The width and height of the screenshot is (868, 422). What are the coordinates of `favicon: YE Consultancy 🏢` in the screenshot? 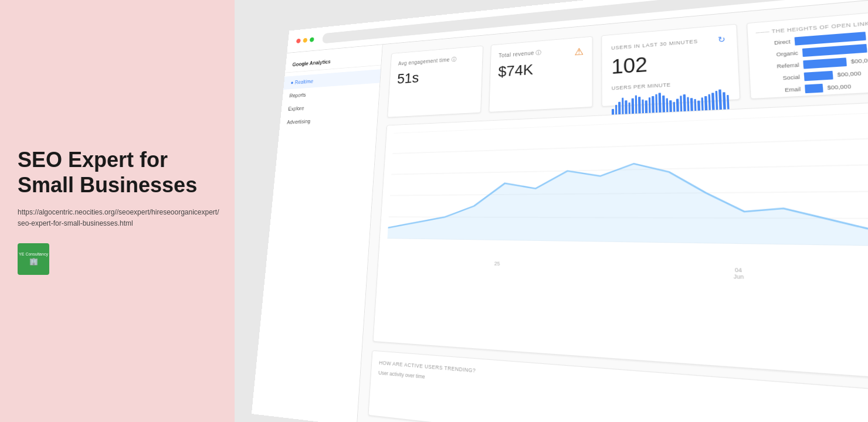 It's located at (33, 259).